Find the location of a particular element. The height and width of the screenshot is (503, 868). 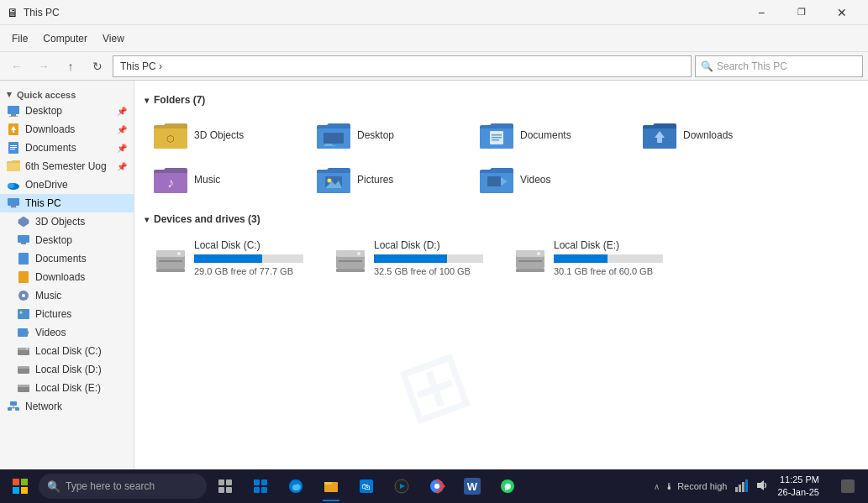

minimize-button: − is located at coordinates (761, 13).